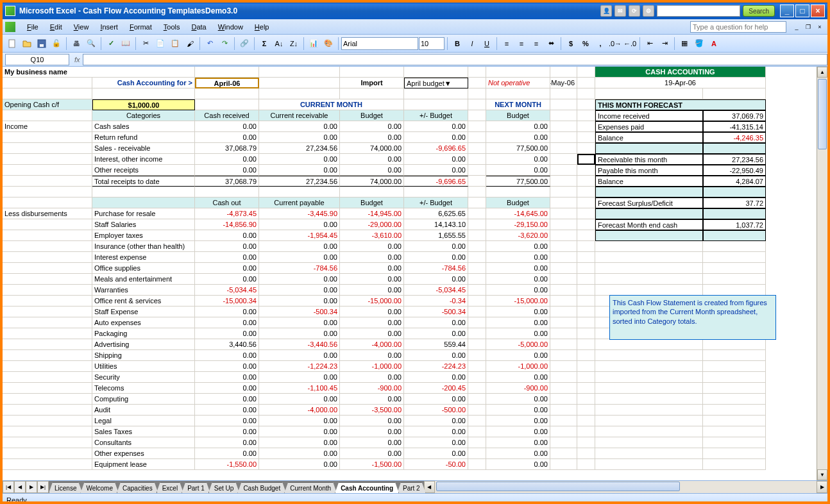 The height and width of the screenshot is (504, 830). What do you see at coordinates (43, 487) in the screenshot?
I see `tab-last-button: ▶|` at bounding box center [43, 487].